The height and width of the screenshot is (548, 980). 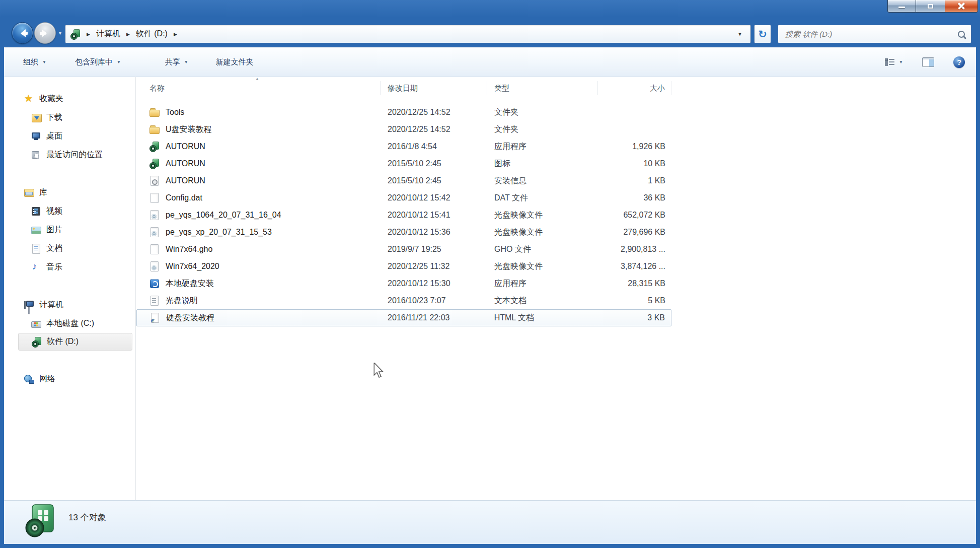 I want to click on file-row: AUTORUN2015/5/10 2:45图标10 KB, so click(x=404, y=164).